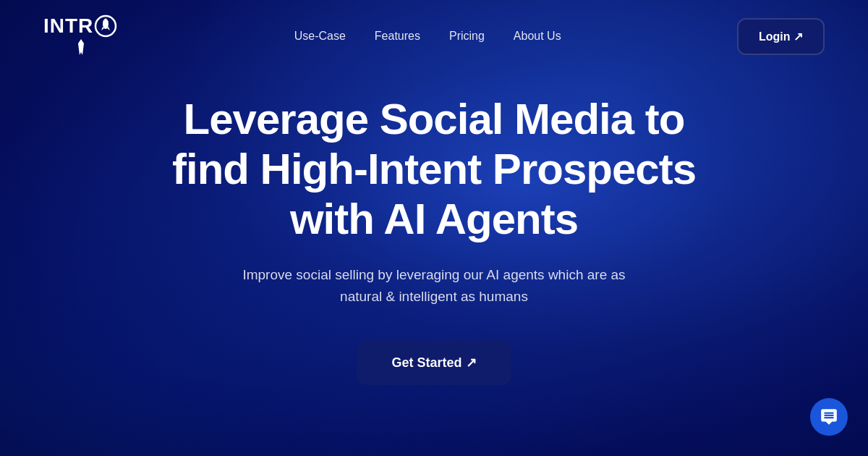 This screenshot has width=868, height=456. Describe the element at coordinates (537, 36) in the screenshot. I see `nav-item-about-us: About Us` at that location.